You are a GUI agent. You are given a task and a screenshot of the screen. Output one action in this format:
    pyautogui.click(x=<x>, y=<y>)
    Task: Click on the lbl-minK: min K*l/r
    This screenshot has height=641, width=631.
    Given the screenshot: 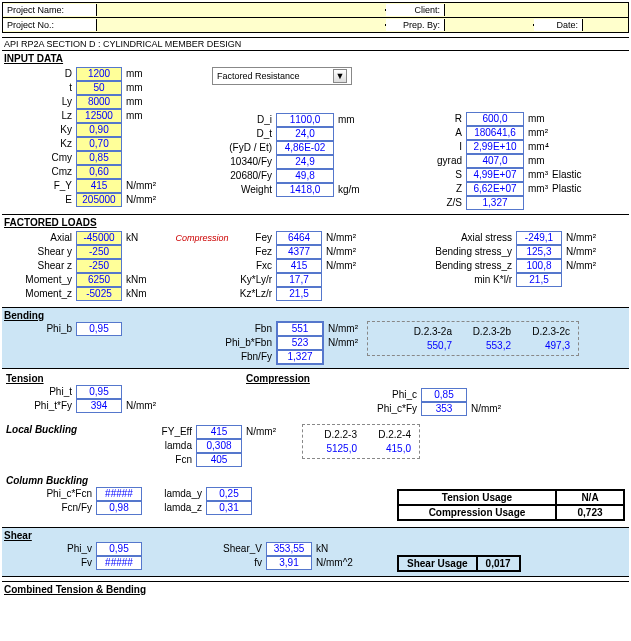 What is the action you would take?
    pyautogui.click(x=449, y=280)
    